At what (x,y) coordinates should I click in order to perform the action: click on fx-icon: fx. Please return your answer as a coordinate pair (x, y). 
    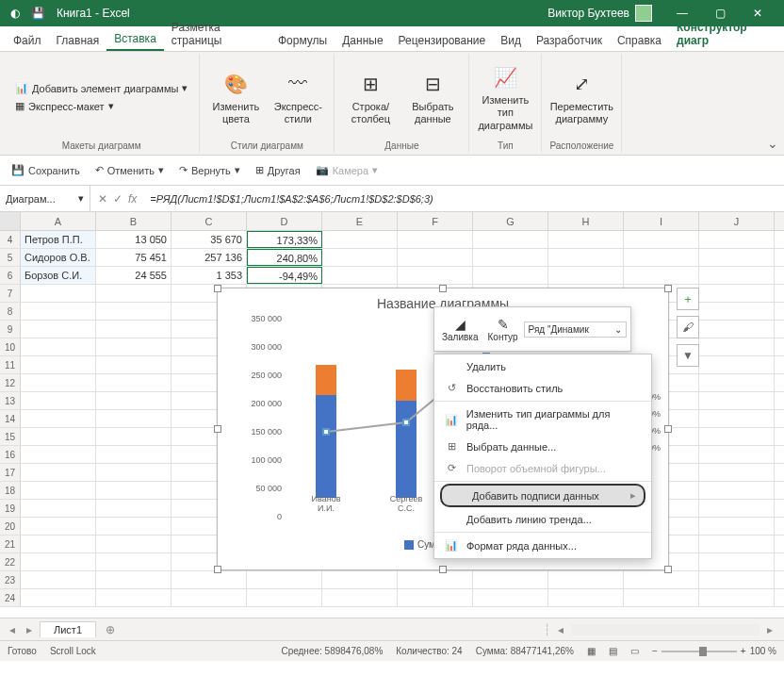
    Looking at the image, I should click on (132, 199).